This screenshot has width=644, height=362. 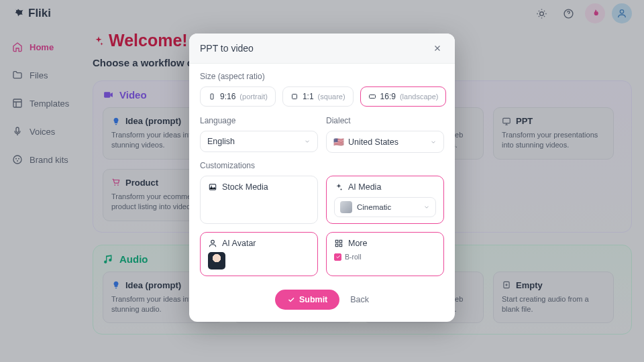 I want to click on ratio-portrait: 9:16(portrait), so click(x=237, y=97).